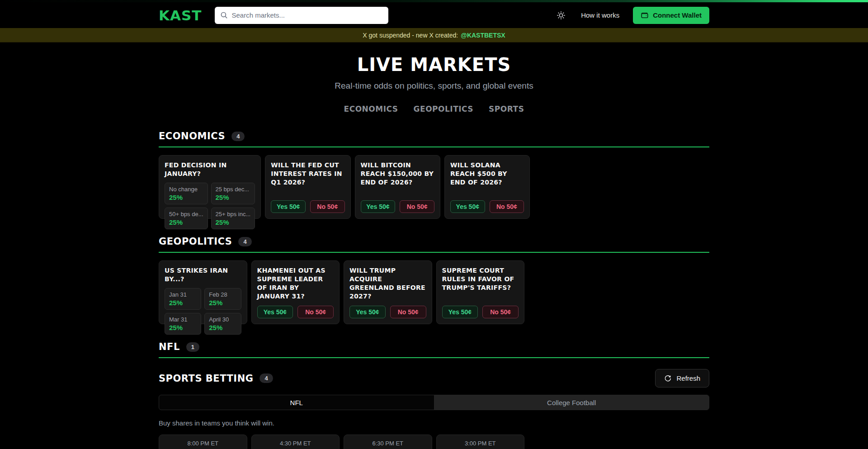 The height and width of the screenshot is (449, 868). What do you see at coordinates (371, 109) in the screenshot?
I see `tab-economics: ECONOMICS` at bounding box center [371, 109].